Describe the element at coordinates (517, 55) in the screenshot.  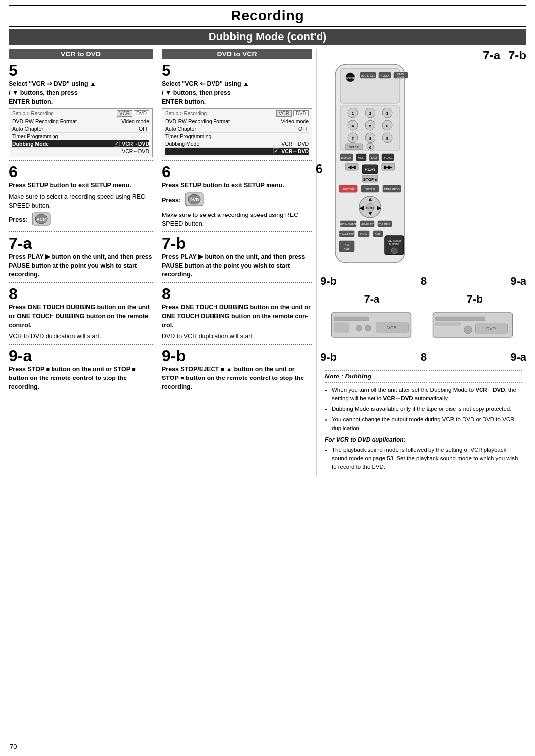
I see `label-7b: 7-b` at that location.